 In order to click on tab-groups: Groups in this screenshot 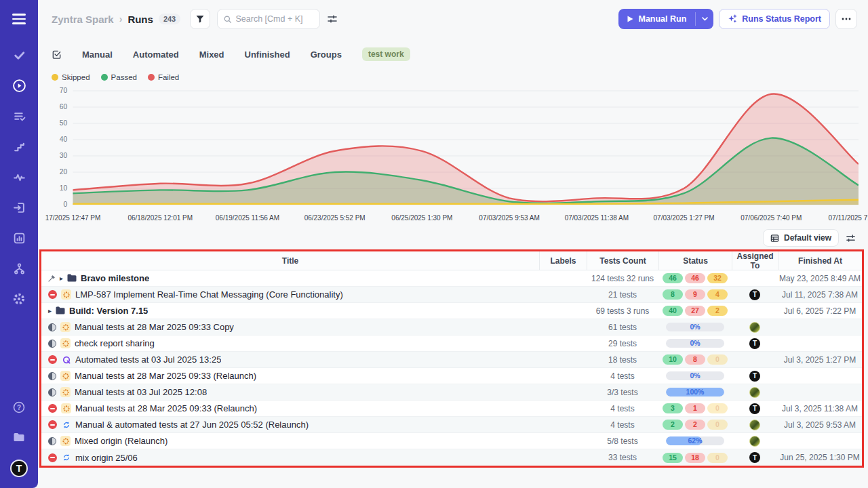, I will do `click(326, 54)`.